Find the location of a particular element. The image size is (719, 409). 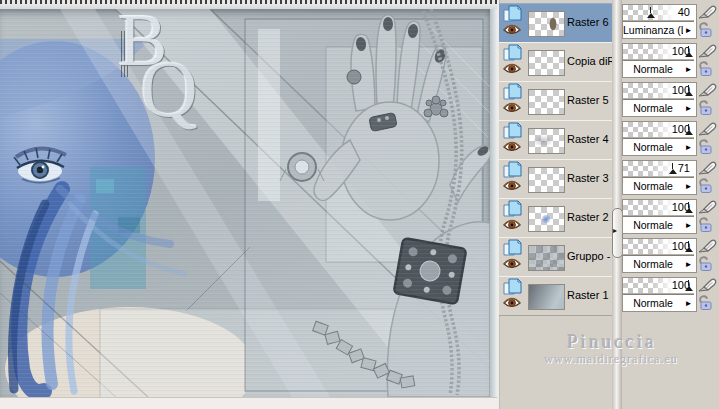

layer-row: Raster 6 is located at coordinates (556, 23).